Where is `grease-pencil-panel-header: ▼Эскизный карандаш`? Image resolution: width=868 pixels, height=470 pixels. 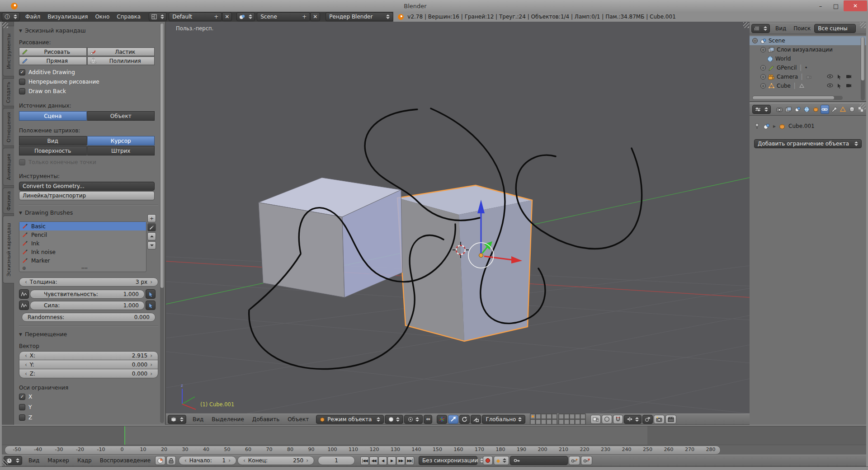 grease-pencil-panel-header: ▼Эскизный карандаш is located at coordinates (87, 31).